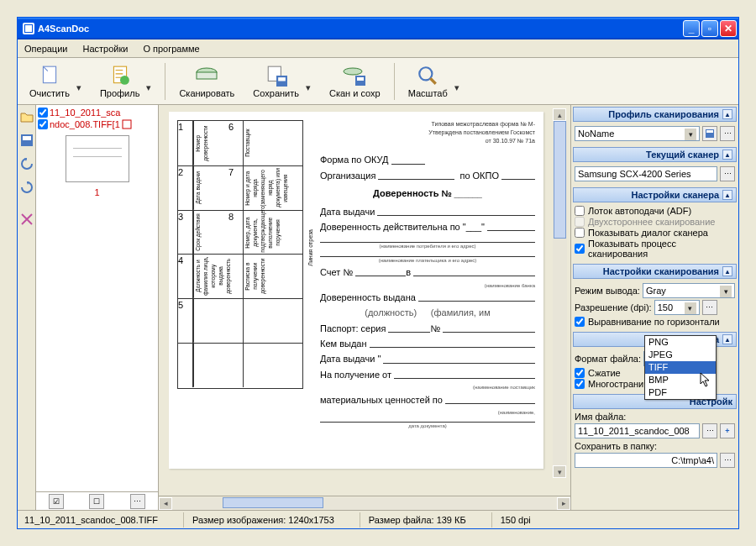 The height and width of the screenshot is (546, 756). What do you see at coordinates (240, 255) in the screenshot?
I see `doc-table: 1Номер доверенности6Поставщик 2Дата выда…` at bounding box center [240, 255].